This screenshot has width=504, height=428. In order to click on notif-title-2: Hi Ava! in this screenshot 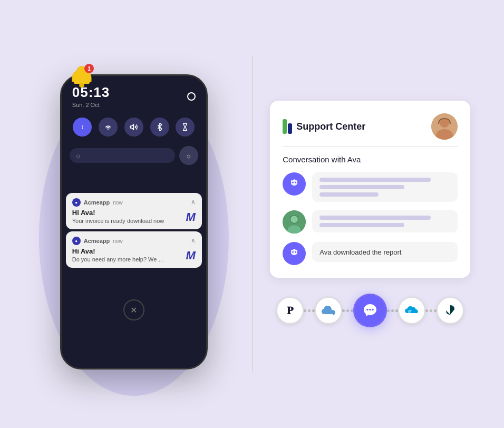, I will do `click(134, 251)`.